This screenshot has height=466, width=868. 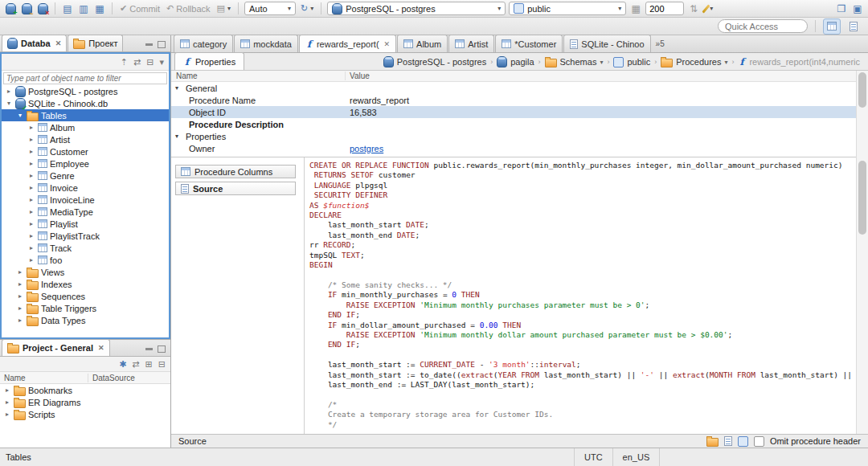 I want to click on tree-item-tables: ▾Tables, so click(x=85, y=116).